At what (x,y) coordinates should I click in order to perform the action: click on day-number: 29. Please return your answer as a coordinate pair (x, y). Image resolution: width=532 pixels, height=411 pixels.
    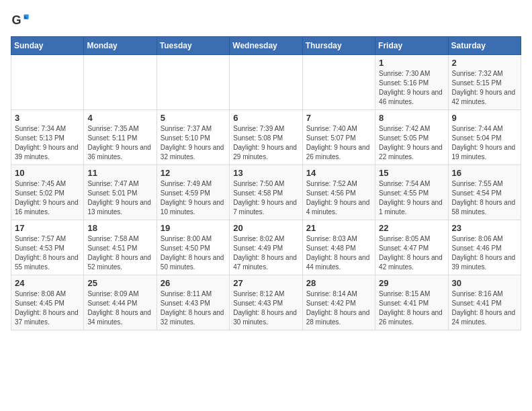
    Looking at the image, I should click on (411, 283).